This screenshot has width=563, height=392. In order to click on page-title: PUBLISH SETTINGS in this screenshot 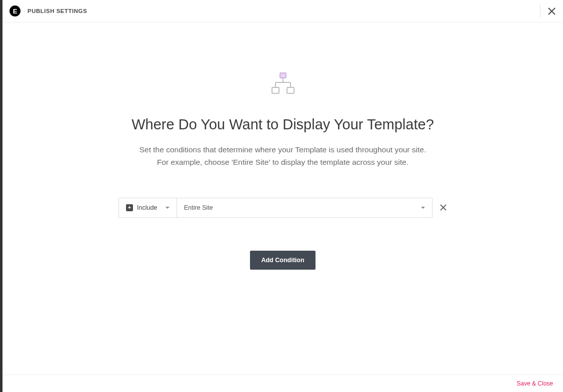, I will do `click(57, 11)`.